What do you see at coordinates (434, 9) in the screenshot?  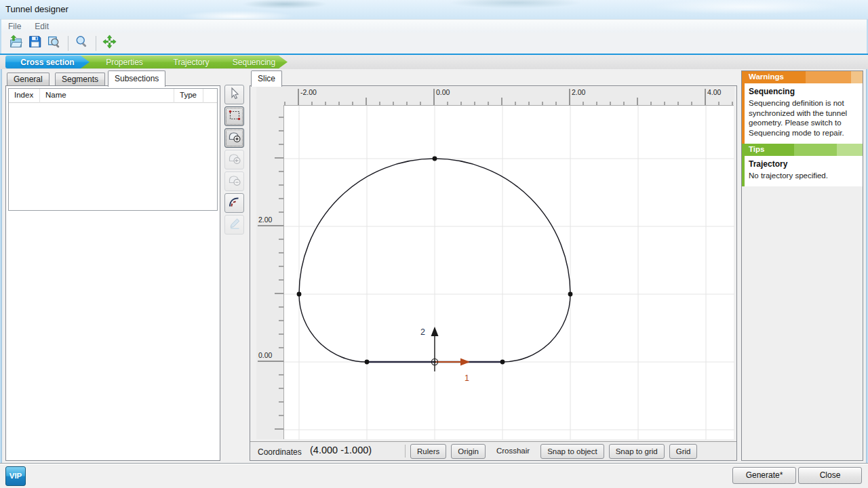 I see `title-bar: Tunnel designer` at bounding box center [434, 9].